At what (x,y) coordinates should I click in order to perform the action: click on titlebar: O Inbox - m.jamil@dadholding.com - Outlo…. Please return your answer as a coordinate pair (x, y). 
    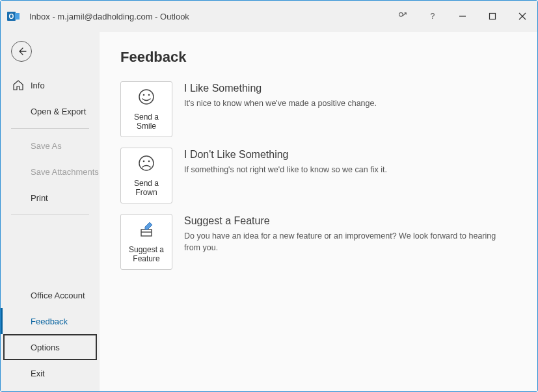
    Looking at the image, I should click on (269, 16).